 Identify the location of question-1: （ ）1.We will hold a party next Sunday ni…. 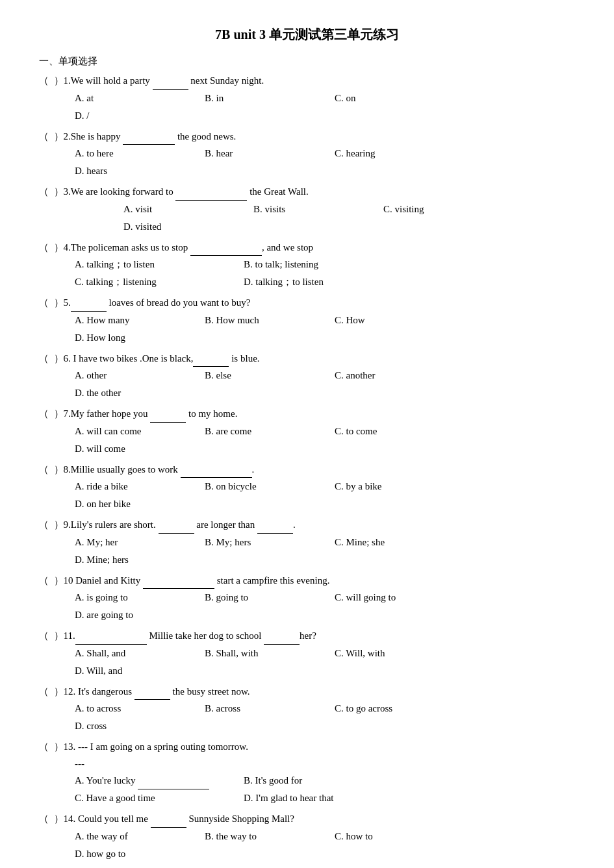
(307, 99).